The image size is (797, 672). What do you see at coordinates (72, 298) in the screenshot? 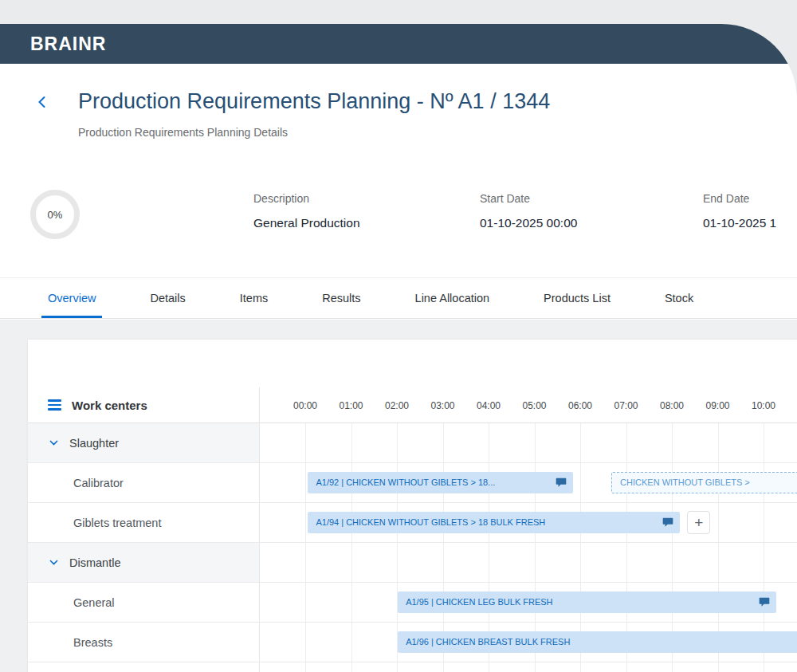
I see `tab-overview: Overview` at bounding box center [72, 298].